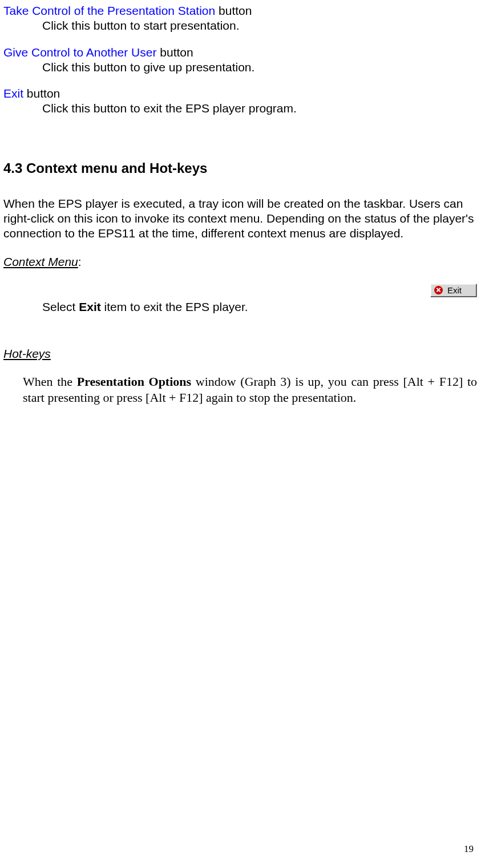 The height and width of the screenshot is (868, 493). What do you see at coordinates (260, 108) in the screenshot?
I see `def-description: Click this button to exit the EPS player…` at bounding box center [260, 108].